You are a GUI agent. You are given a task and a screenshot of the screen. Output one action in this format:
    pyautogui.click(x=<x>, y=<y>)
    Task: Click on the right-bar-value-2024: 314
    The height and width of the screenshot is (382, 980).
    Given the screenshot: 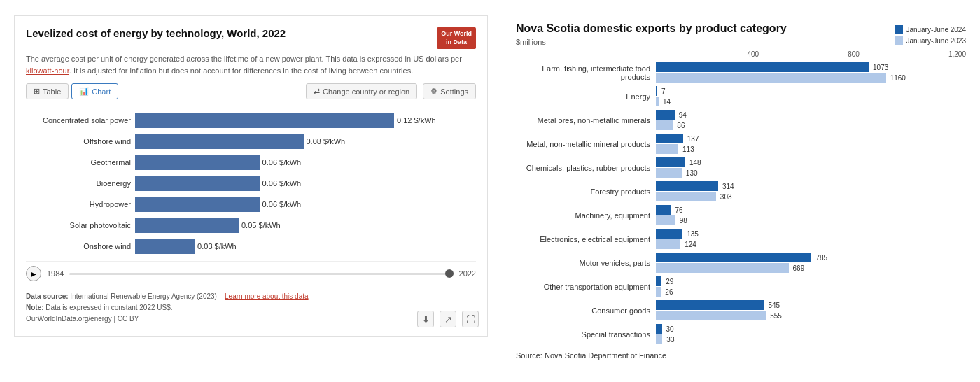 What is the action you would take?
    pyautogui.click(x=728, y=186)
    